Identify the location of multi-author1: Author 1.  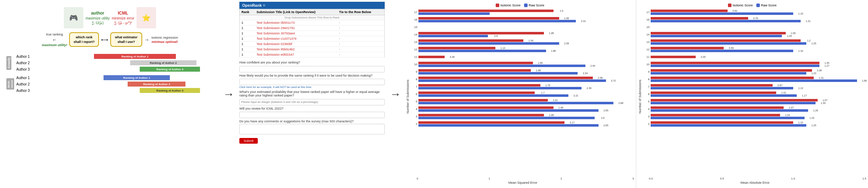
(55, 78).